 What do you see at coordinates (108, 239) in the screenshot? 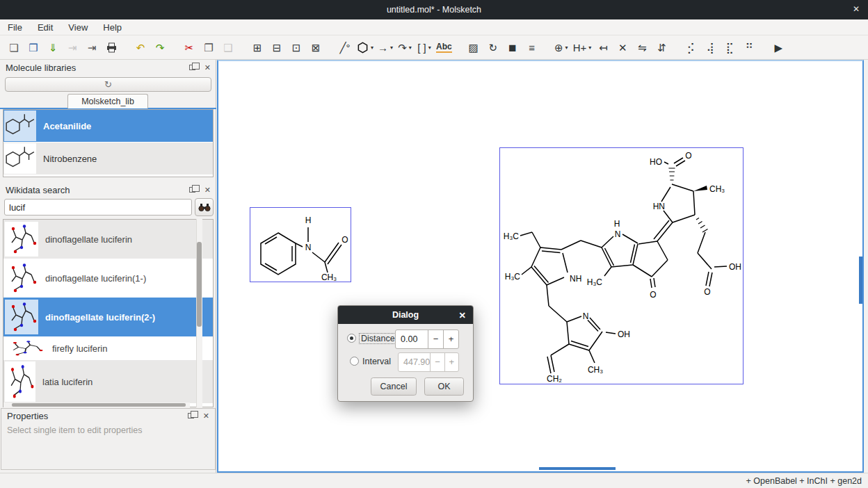
I see `wikidata-result: dinoflagellate luciferin` at bounding box center [108, 239].